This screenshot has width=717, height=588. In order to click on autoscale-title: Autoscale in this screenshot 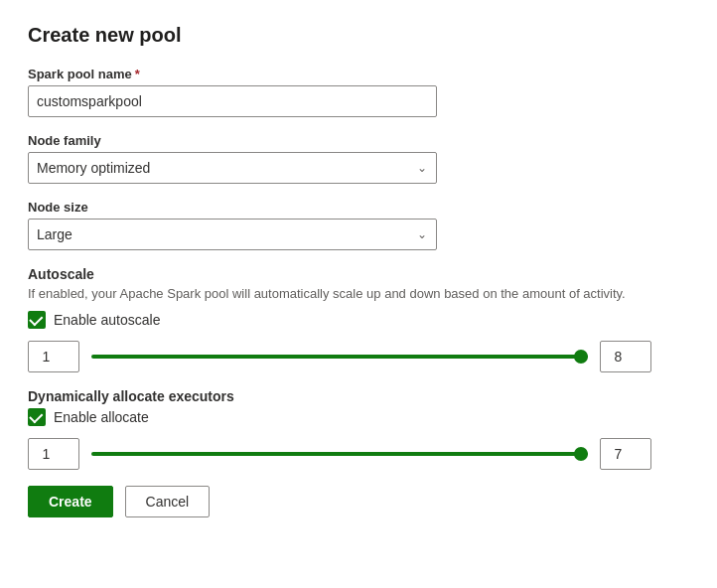, I will do `click(358, 274)`.